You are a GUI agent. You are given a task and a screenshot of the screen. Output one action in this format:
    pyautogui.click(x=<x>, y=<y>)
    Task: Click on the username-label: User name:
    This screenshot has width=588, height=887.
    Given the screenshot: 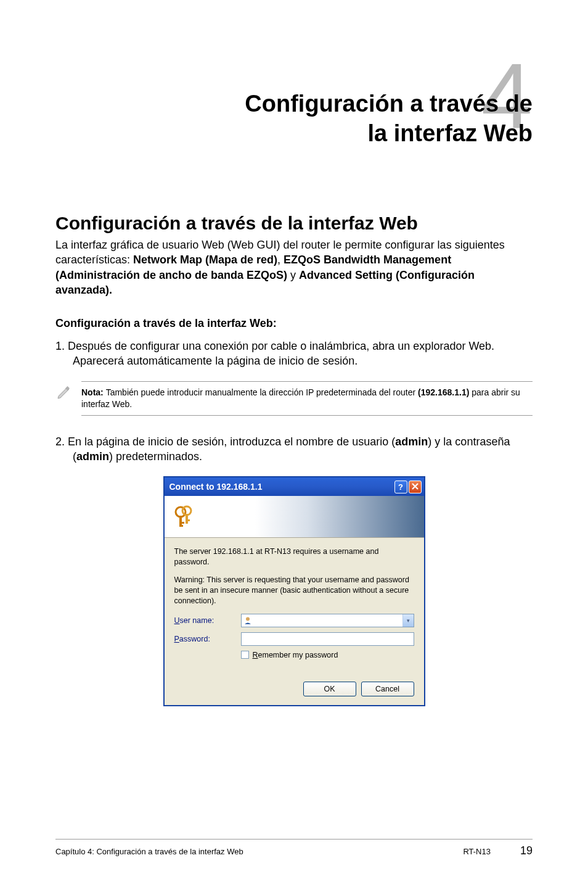 What is the action you would take?
    pyautogui.click(x=208, y=621)
    